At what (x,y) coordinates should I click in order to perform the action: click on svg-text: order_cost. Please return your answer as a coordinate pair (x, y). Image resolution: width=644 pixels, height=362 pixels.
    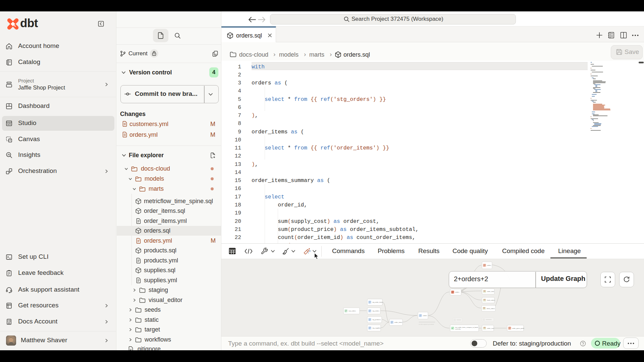
    Looking at the image, I should click on (491, 328).